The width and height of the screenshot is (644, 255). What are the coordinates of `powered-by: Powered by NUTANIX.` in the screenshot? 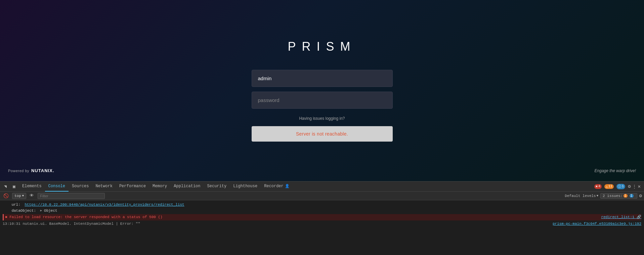 It's located at (31, 170).